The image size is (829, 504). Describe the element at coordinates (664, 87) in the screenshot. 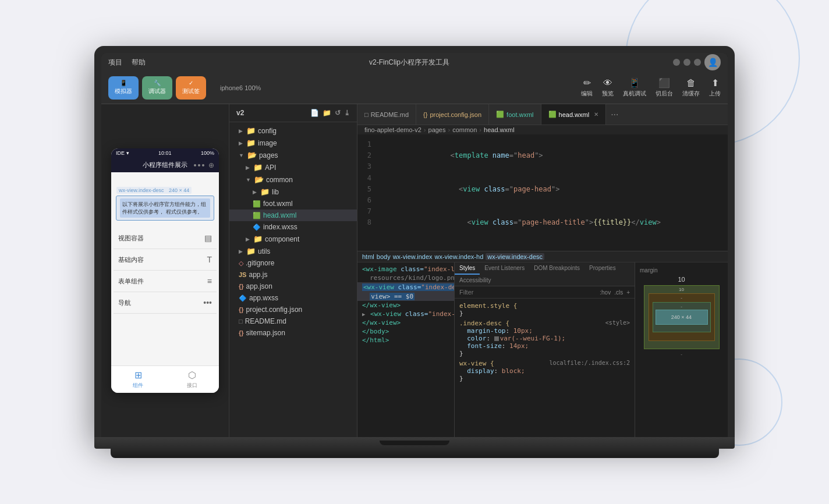

I see `toolbar-background-btn: ⬛ 切后台` at that location.